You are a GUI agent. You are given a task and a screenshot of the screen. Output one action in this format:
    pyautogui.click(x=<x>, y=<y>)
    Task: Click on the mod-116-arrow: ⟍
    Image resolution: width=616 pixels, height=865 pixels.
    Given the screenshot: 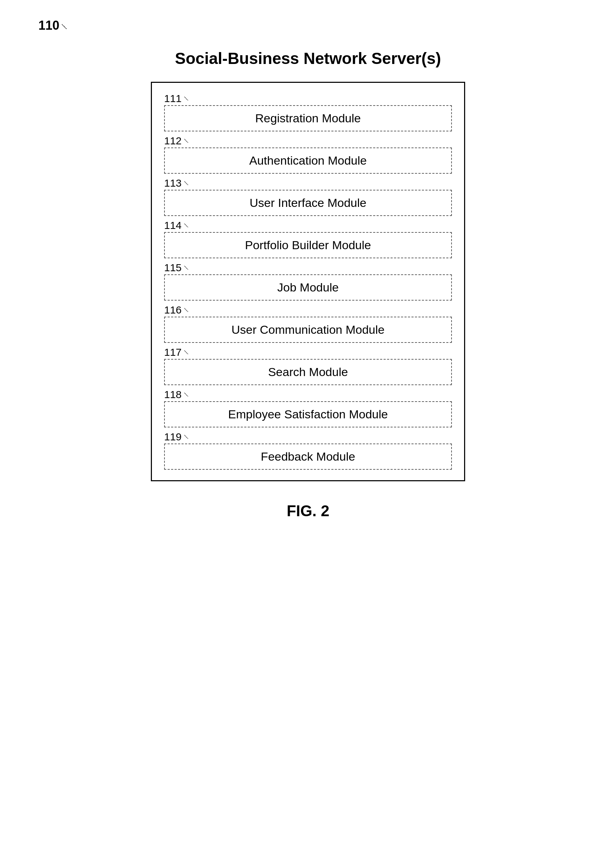 What is the action you would take?
    pyautogui.click(x=186, y=310)
    